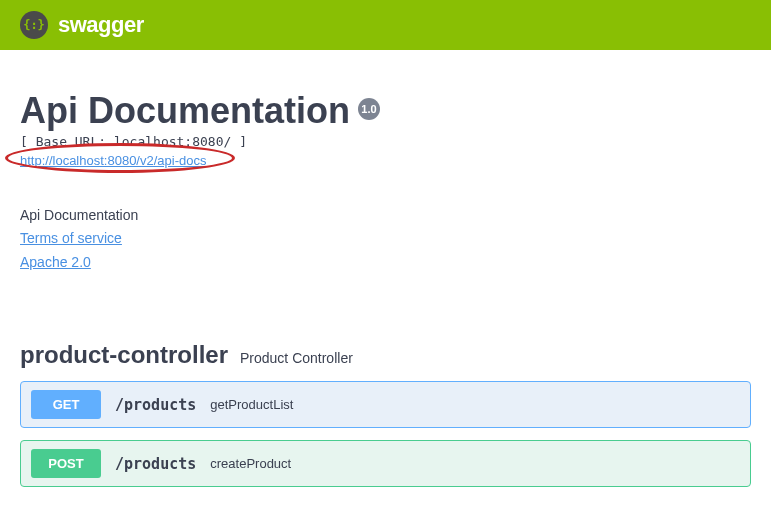 The height and width of the screenshot is (511, 771). What do you see at coordinates (113, 159) in the screenshot?
I see `api-docs-link-wrap: http://localhost:8080/v2/api-docs` at bounding box center [113, 159].